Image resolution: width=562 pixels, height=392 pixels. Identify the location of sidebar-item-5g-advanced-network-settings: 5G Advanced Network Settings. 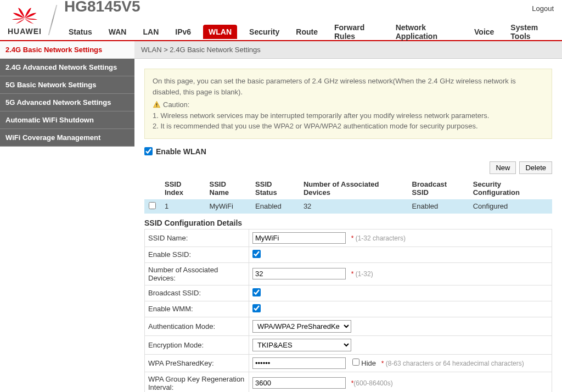
(67, 103).